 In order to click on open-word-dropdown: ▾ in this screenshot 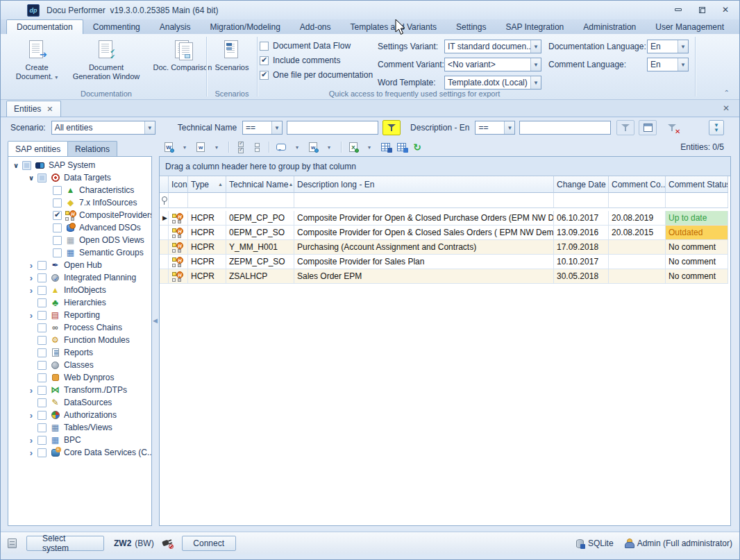, I will do `click(217, 147)`.